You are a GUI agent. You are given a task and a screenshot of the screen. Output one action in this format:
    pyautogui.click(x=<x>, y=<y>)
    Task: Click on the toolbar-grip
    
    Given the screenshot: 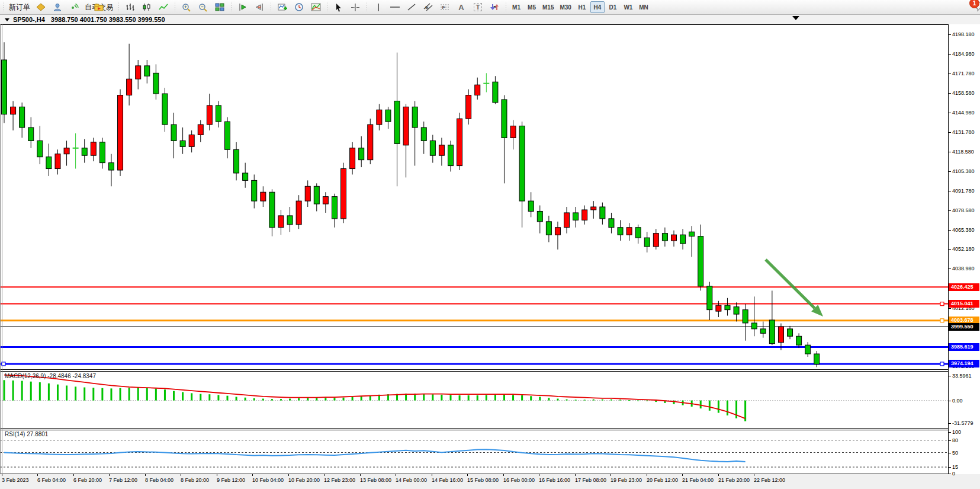 What is the action you would take?
    pyautogui.click(x=4, y=7)
    